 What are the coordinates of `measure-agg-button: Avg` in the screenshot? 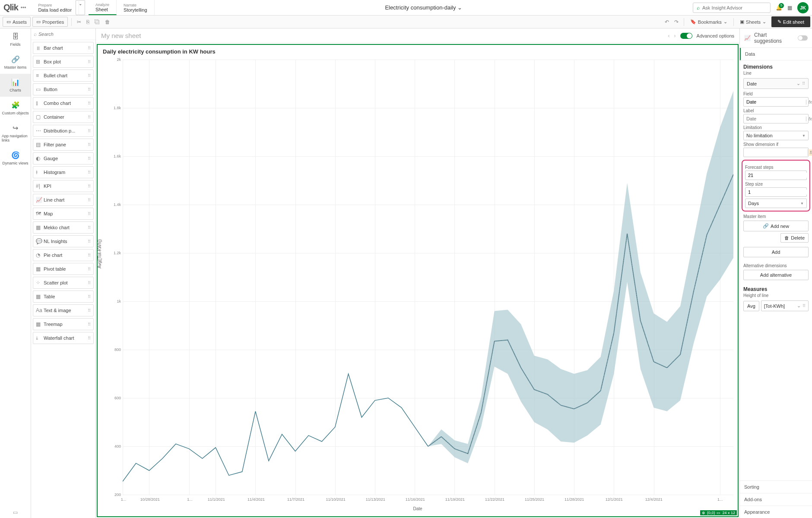 It's located at (752, 306).